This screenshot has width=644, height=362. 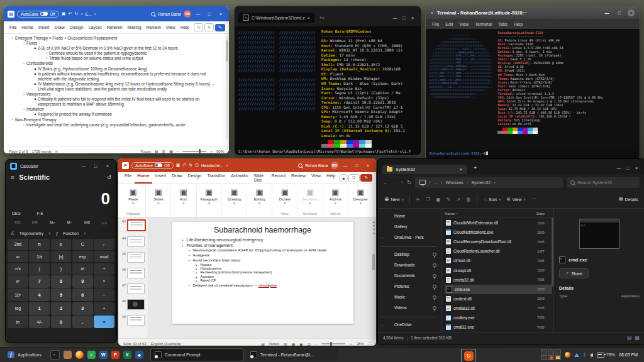 What do you see at coordinates (492, 200) in the screenshot?
I see `sort-button: ↑↓Sort∨` at bounding box center [492, 200].